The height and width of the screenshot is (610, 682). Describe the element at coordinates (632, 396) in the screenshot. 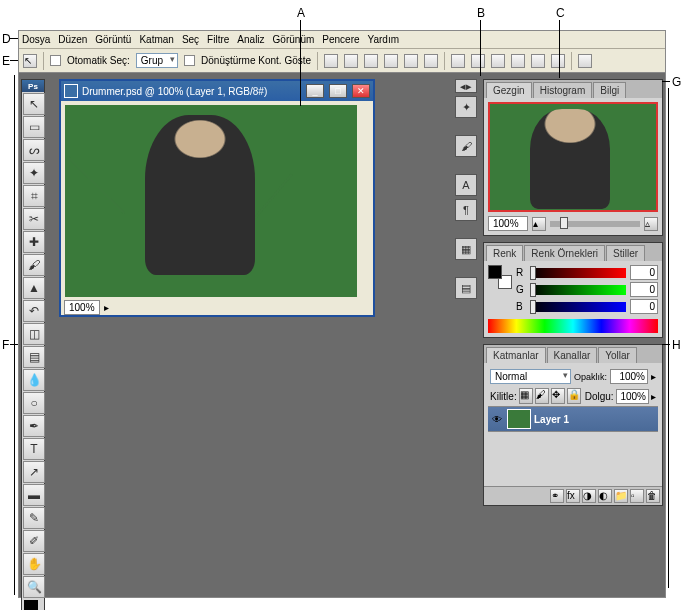

I see `fill-input: 100%` at that location.